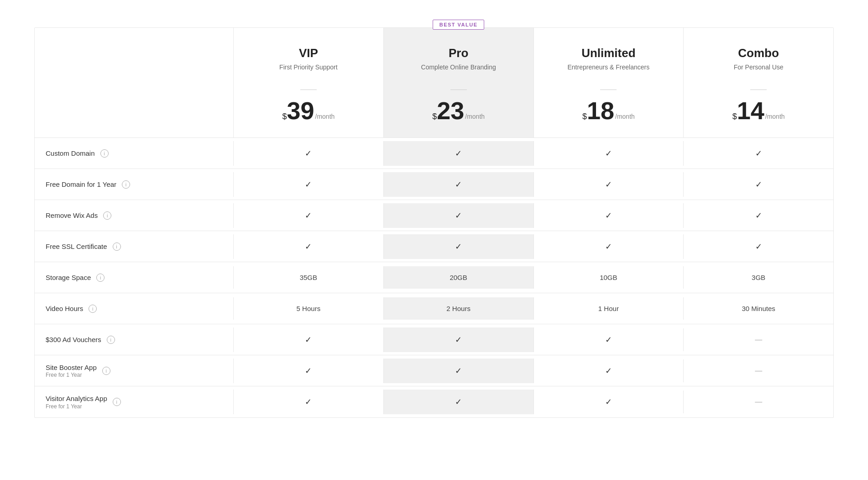 The width and height of the screenshot is (868, 480). Describe the element at coordinates (134, 309) in the screenshot. I see `feature-cell-5: Video Hoursi` at that location.